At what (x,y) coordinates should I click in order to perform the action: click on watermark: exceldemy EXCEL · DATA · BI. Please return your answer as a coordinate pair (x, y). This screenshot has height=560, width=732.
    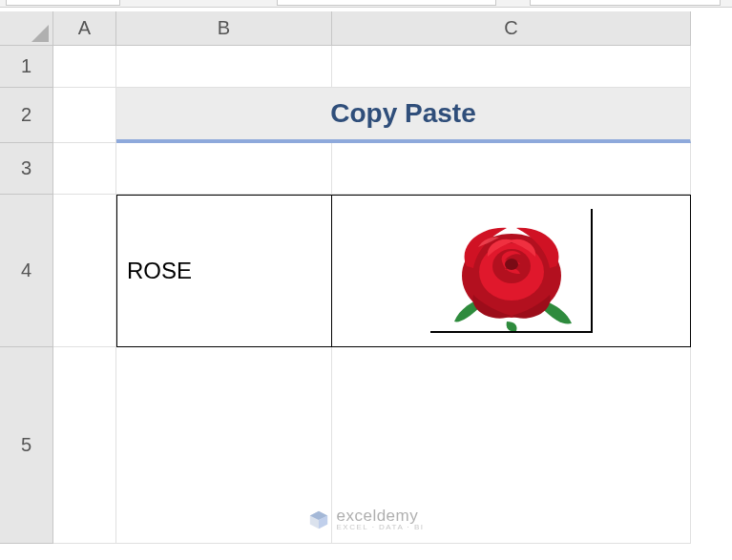
    Looking at the image, I should click on (366, 519).